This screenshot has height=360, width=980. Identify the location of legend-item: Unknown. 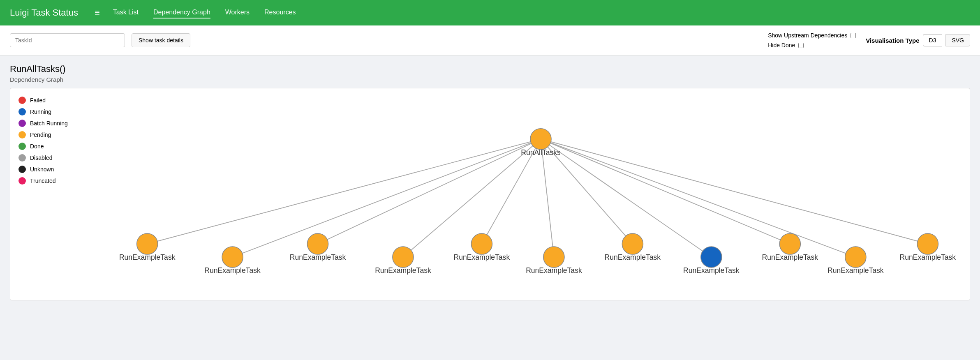
(47, 169).